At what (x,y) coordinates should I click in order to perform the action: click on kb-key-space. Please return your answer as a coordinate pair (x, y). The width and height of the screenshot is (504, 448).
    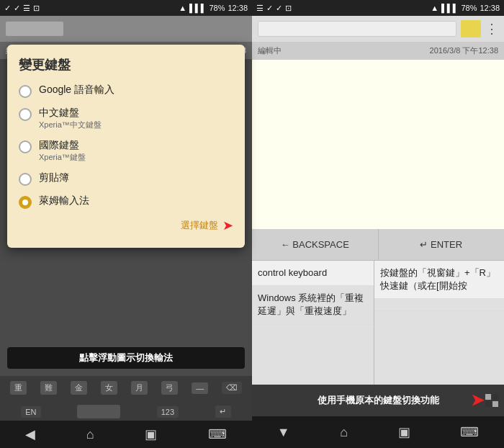
    Looking at the image, I should click on (99, 412).